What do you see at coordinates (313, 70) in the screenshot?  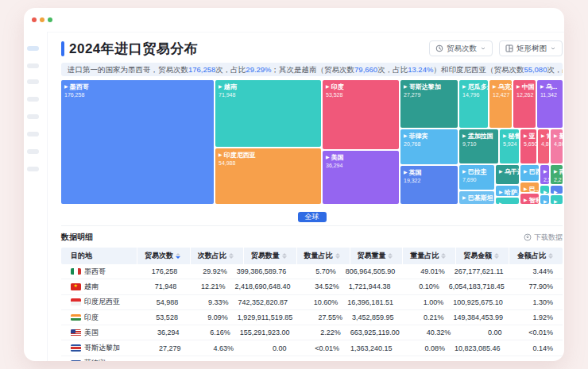 I see `summary-text: ；其次是越南（贸易次数` at bounding box center [313, 70].